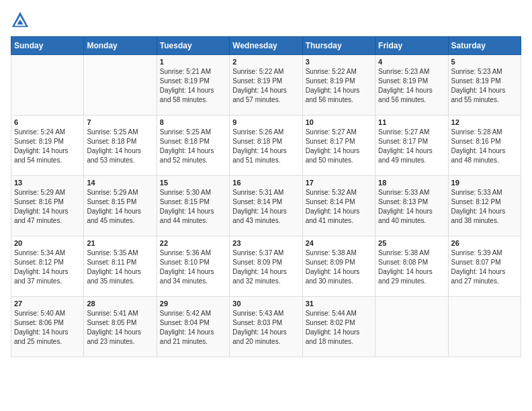 The image size is (532, 411). What do you see at coordinates (120, 146) in the screenshot?
I see `day-cell: 7Sunrise: 5:25 AMSunset: 8:18 PMDaylight…` at bounding box center [120, 146].